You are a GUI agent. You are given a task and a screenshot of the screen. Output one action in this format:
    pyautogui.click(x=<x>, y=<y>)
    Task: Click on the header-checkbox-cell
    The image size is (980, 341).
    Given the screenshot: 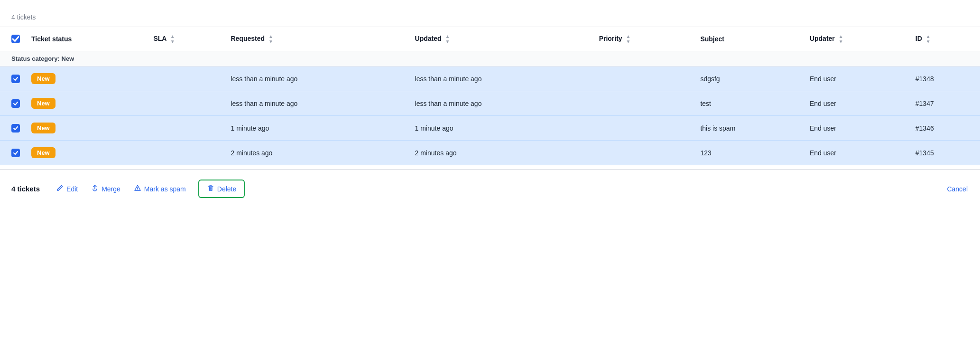 What is the action you would take?
    pyautogui.click(x=13, y=39)
    